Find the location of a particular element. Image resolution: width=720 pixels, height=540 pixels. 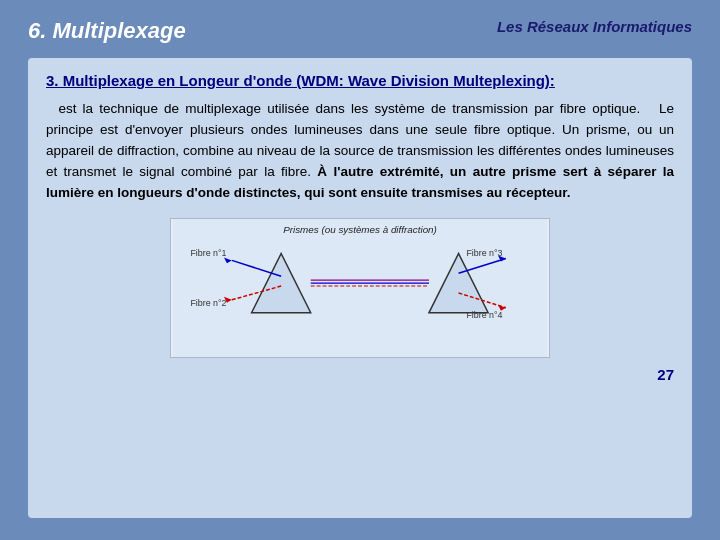

page-number: 27 is located at coordinates (360, 374).